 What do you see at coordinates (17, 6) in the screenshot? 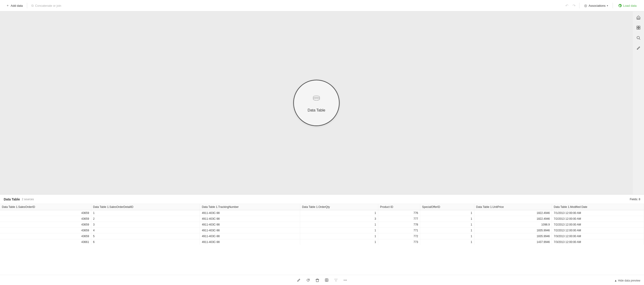
I see `add-data-label: Add data` at bounding box center [17, 6].